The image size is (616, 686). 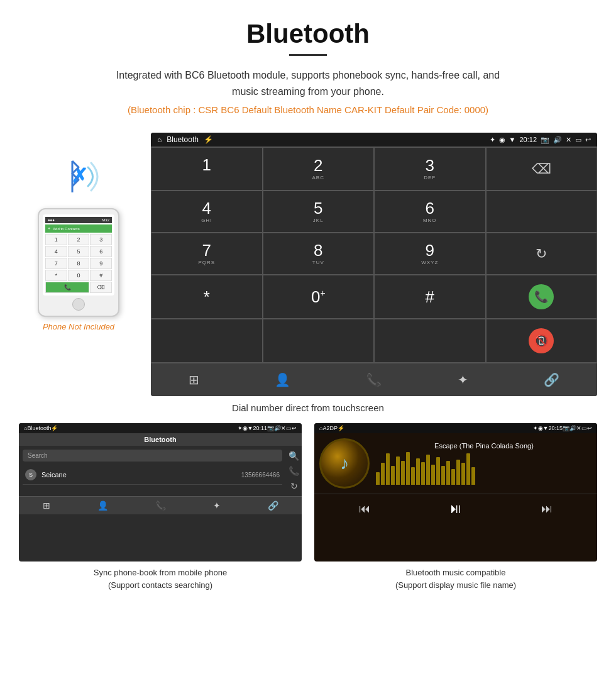 I want to click on dial-key-5: 5 JKL, so click(x=319, y=211).